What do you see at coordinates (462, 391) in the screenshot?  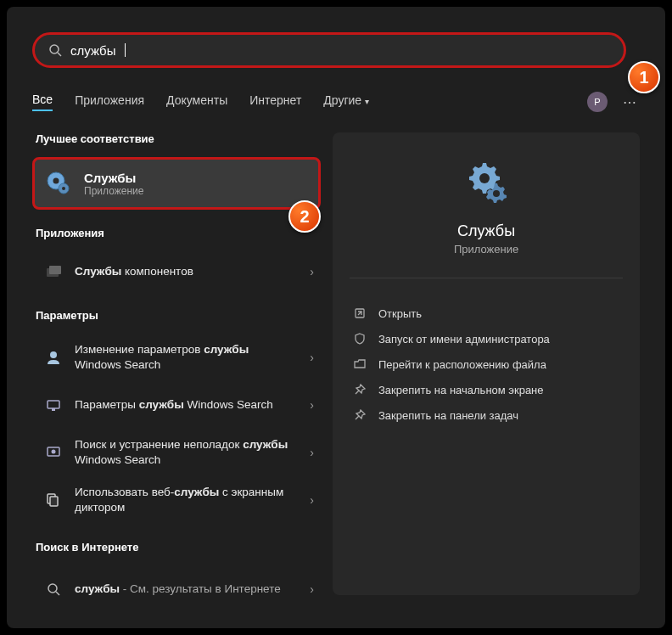 I see `action-label: Закрепить на начальном экране` at bounding box center [462, 391].